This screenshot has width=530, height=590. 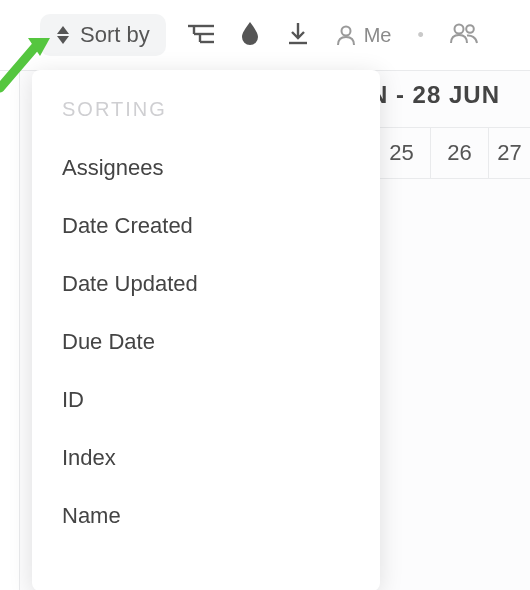 What do you see at coordinates (265, 32) in the screenshot?
I see `toolbar: Sort by Me` at bounding box center [265, 32].